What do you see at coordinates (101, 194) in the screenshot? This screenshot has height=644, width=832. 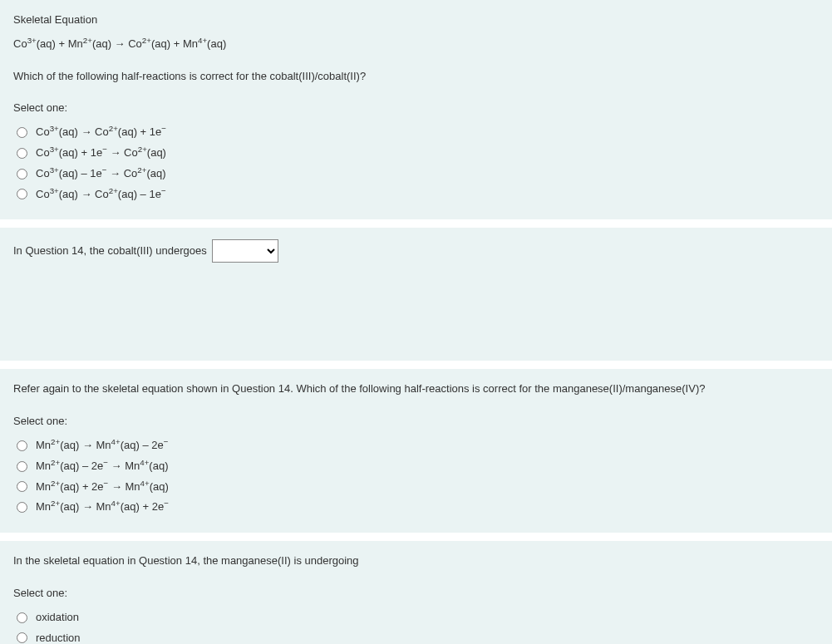 I see `q1-option-label: Co3+(aq) → Co2+(aq) – 1e−` at bounding box center [101, 194].